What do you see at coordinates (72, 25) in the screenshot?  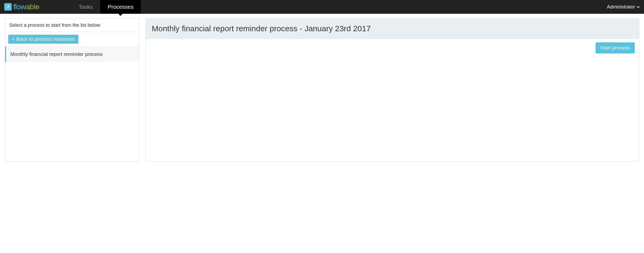 I see `sidebar-header: Select a process to start from the list …` at bounding box center [72, 25].